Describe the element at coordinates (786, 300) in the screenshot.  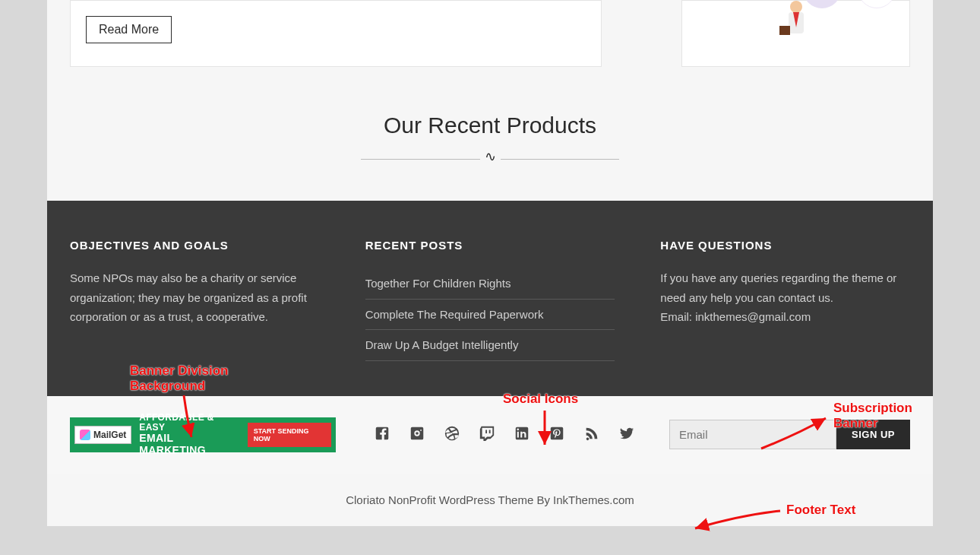
I see `footer-col-questions: HAVE QUESTIONS If you have any queries r…` at that location.